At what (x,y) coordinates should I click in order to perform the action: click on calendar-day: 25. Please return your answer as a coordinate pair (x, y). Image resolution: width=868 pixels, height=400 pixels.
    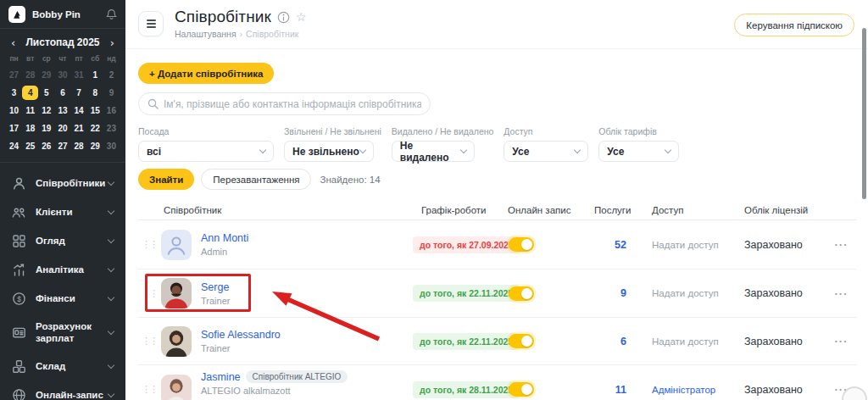
    Looking at the image, I should click on (31, 146).